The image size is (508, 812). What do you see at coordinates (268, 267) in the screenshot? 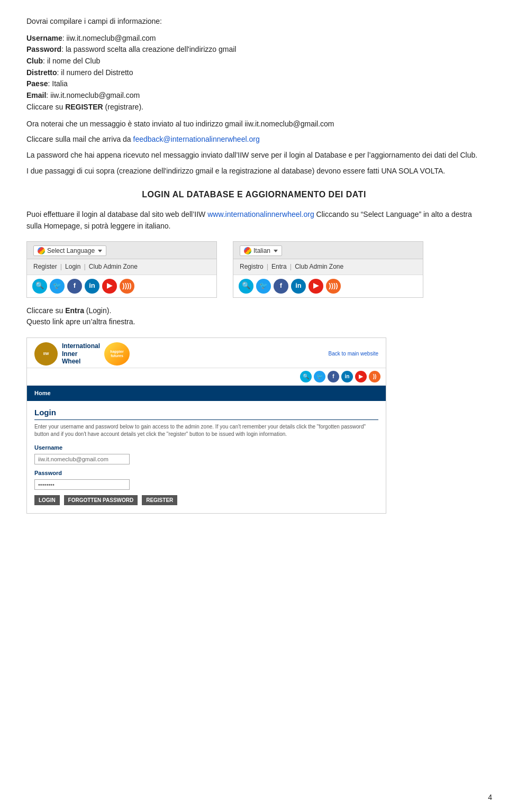
I see `menu-sep-3: |` at bounding box center [268, 267].